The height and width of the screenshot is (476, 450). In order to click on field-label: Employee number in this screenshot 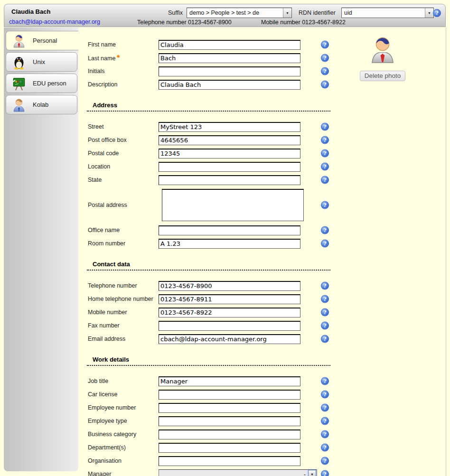, I will do `click(123, 408)`.